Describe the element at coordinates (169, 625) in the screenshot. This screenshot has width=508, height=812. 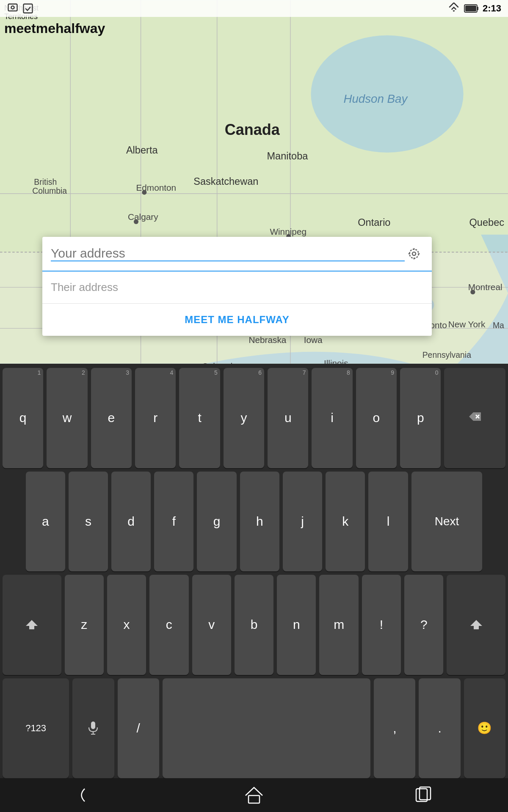
I see `key-c: c` at that location.